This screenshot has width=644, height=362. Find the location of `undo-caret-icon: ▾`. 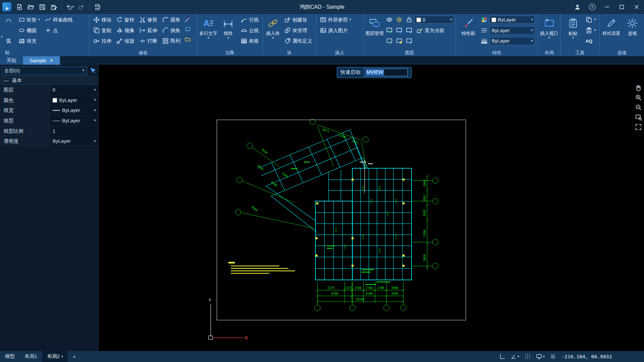

undo-caret-icon: ▾ is located at coordinates (73, 7).